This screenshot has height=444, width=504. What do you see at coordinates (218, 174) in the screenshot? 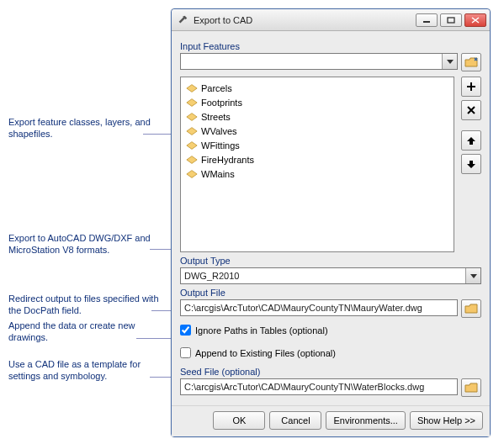
I see `list-item-label: WMains` at bounding box center [218, 174].